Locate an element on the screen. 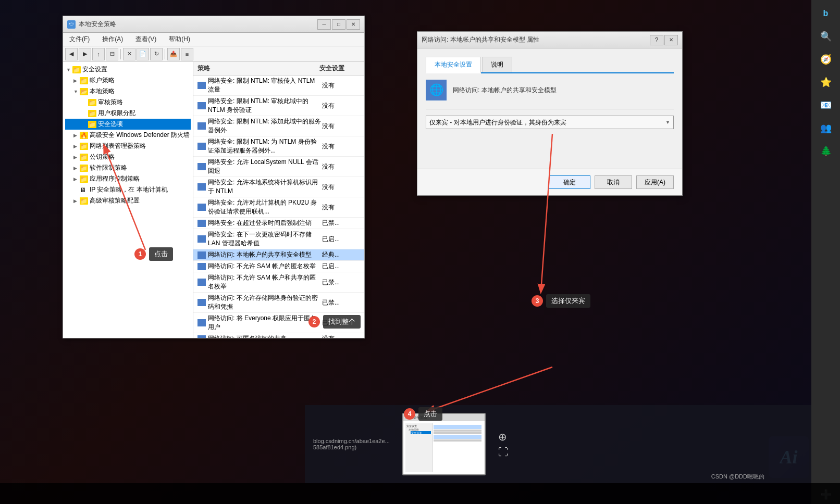 The height and width of the screenshot is (504, 840). policy-row: 网络访问: 本地帐户的共享和安全模型 经典... is located at coordinates (279, 255).